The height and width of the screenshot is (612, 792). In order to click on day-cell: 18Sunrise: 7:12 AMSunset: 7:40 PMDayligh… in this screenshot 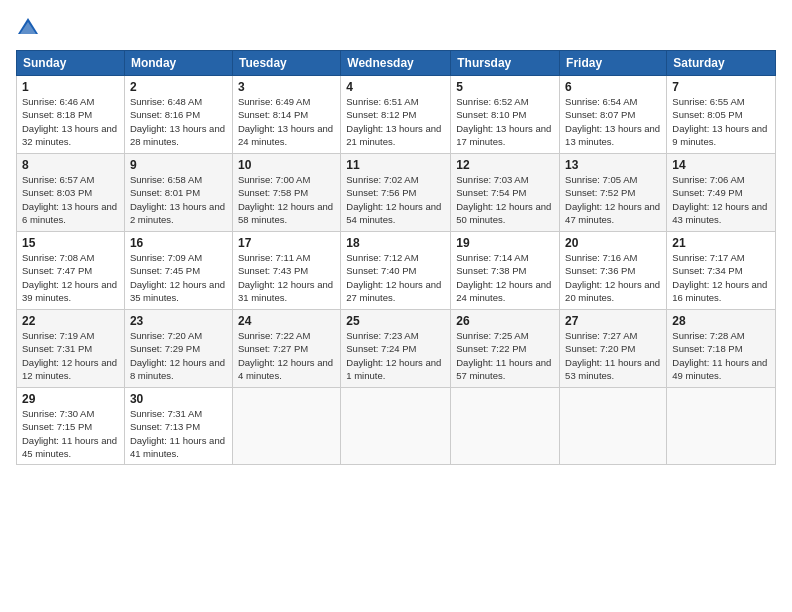, I will do `click(396, 271)`.